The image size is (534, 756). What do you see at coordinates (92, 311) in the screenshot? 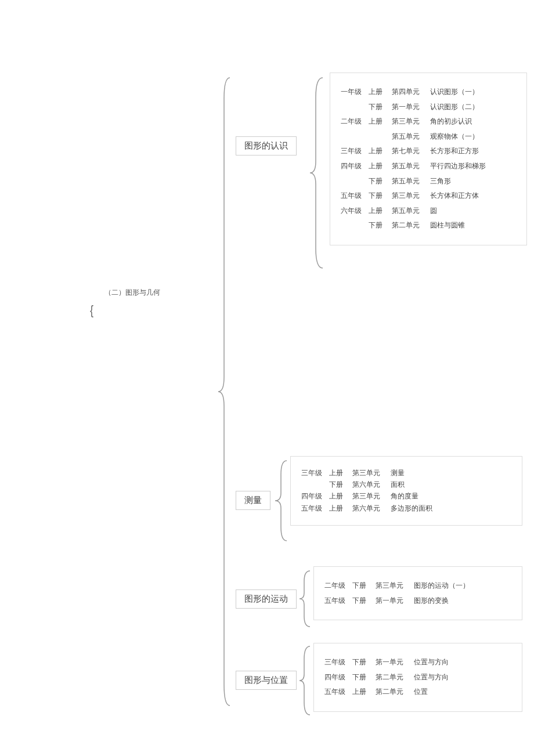
I see `tiny-bracket-icon: {` at bounding box center [92, 311].